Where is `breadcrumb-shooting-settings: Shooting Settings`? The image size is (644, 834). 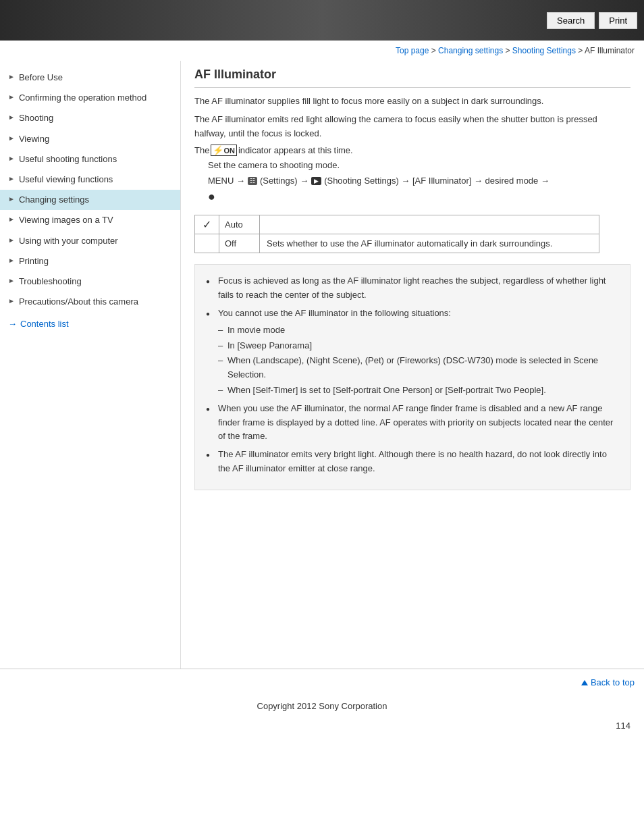 breadcrumb-shooting-settings: Shooting Settings is located at coordinates (544, 51).